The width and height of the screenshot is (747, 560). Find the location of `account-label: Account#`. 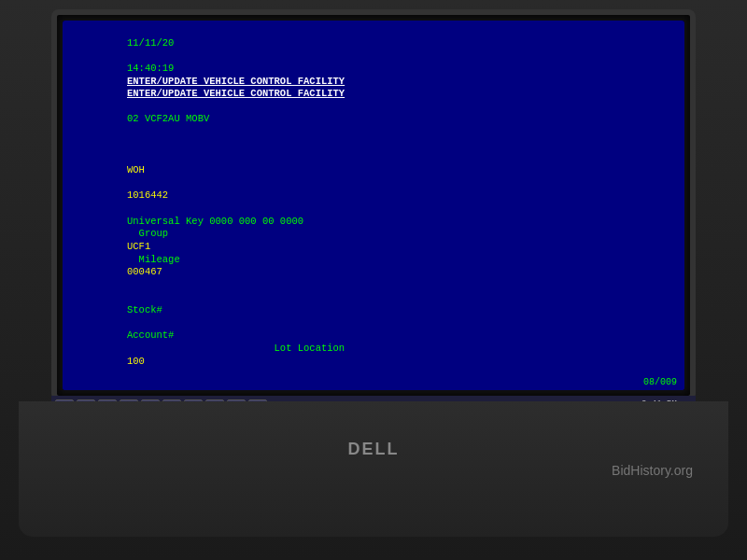

account-label: Account# is located at coordinates (150, 335).